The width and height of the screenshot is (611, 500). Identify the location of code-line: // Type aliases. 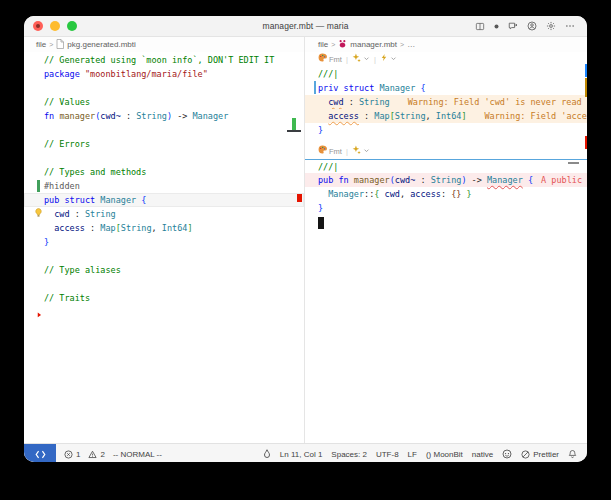
(164, 270).